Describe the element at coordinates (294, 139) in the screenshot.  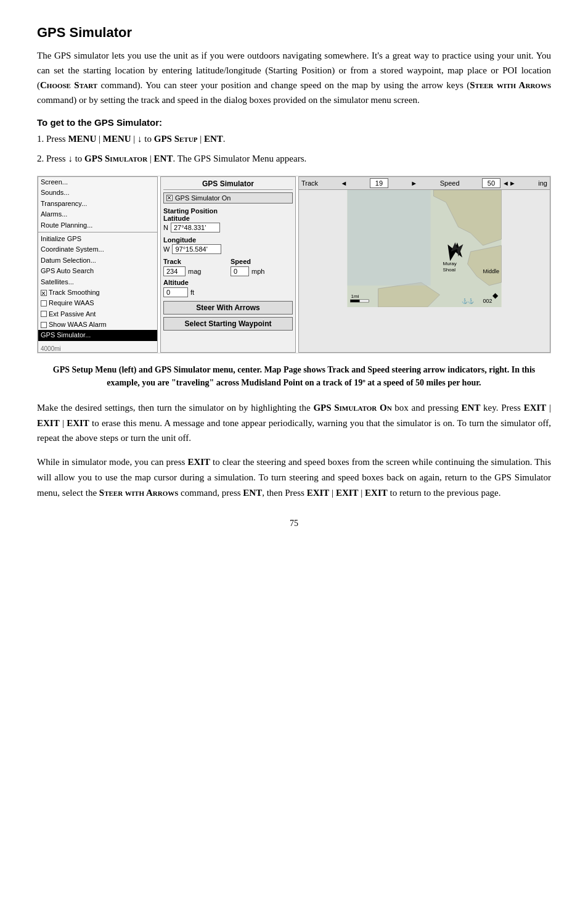
I see `step-1: 1. Press MENU | MENU | ↓ to GPS Setup | …` at that location.